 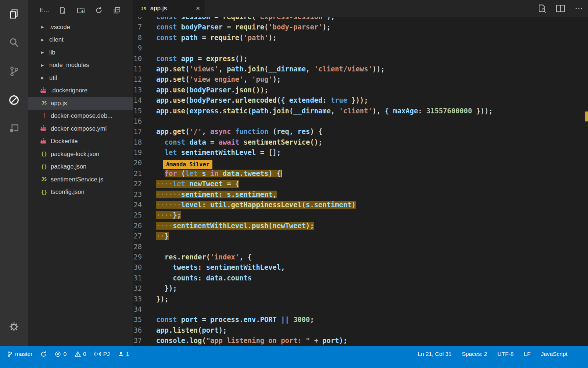 I want to click on file-label: app.js, so click(x=59, y=103).